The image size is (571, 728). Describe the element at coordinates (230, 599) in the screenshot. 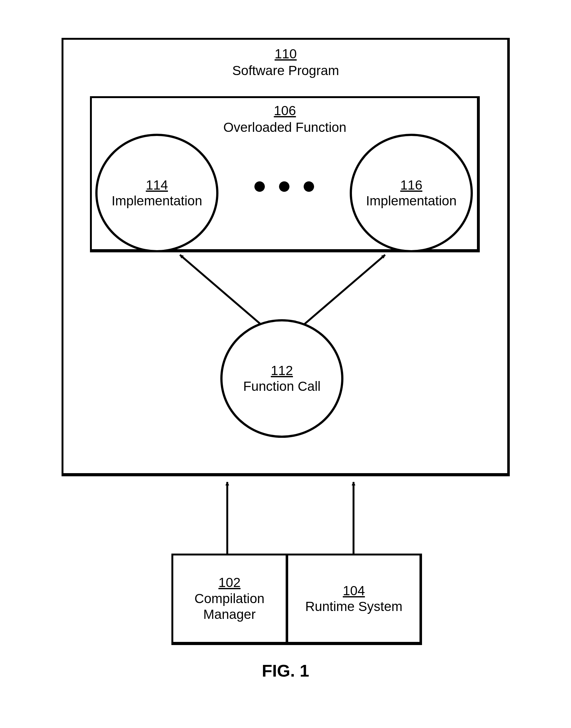

I see `compilation-manager-box: 102 Compilation Manager` at that location.